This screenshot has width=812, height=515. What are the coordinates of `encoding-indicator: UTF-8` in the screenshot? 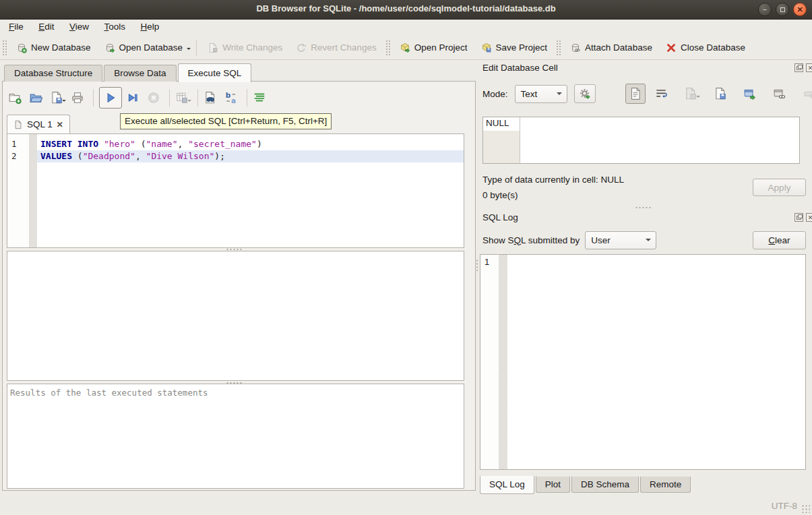 It's located at (784, 506).